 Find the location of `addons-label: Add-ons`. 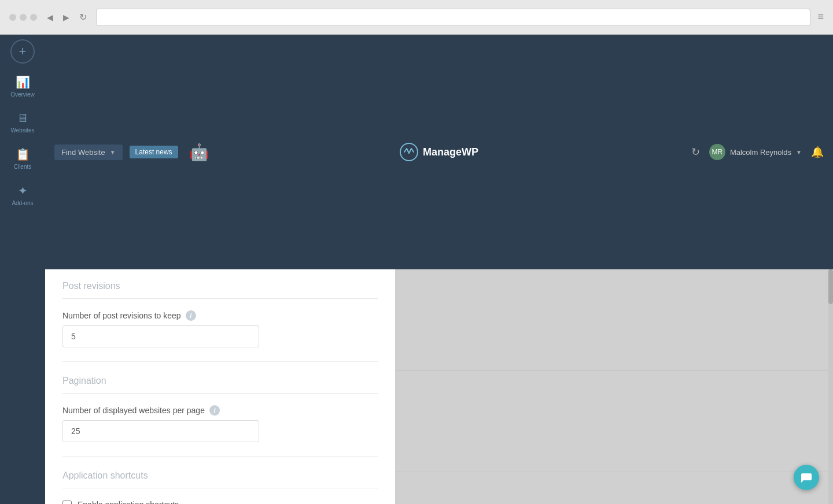

addons-label: Add-ons is located at coordinates (22, 203).